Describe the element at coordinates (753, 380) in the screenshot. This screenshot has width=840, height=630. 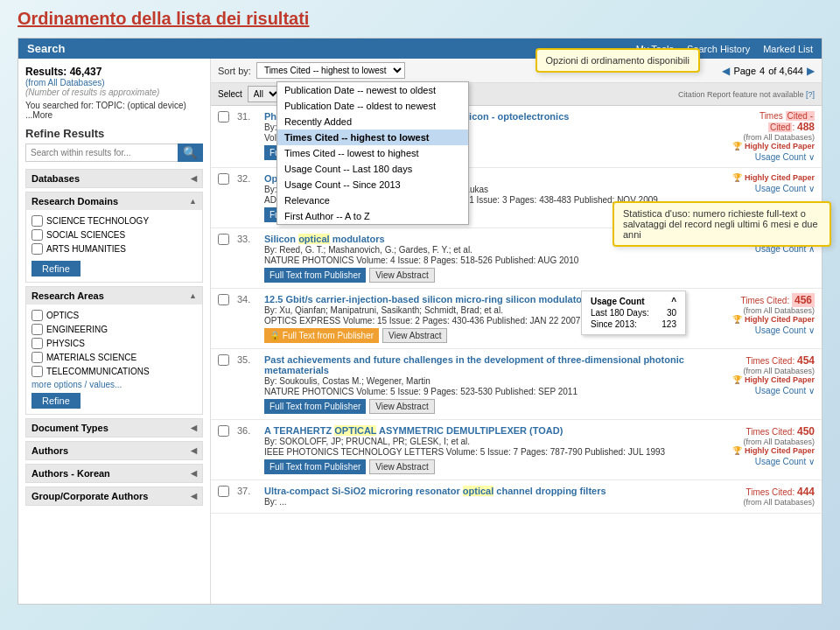
I see `highly-cited-35: 🏆 Highly Cited Paper` at that location.